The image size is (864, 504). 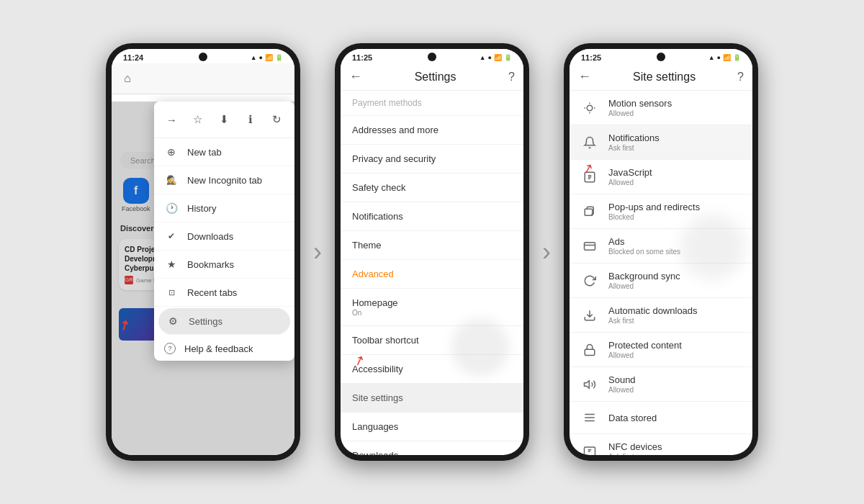 I want to click on nfc-text: NFC devices Ask first, so click(x=675, y=448).